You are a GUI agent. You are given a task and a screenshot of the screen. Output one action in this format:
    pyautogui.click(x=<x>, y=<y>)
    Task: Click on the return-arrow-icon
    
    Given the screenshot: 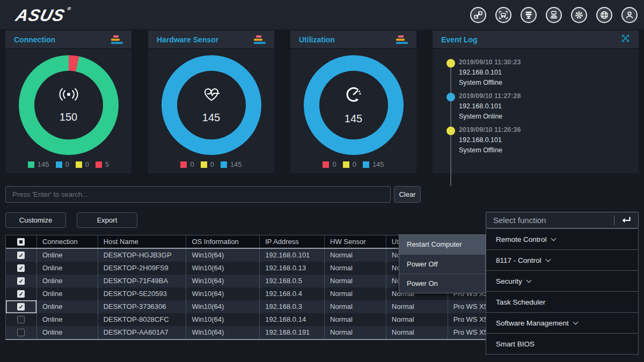 What is the action you would take?
    pyautogui.click(x=626, y=220)
    